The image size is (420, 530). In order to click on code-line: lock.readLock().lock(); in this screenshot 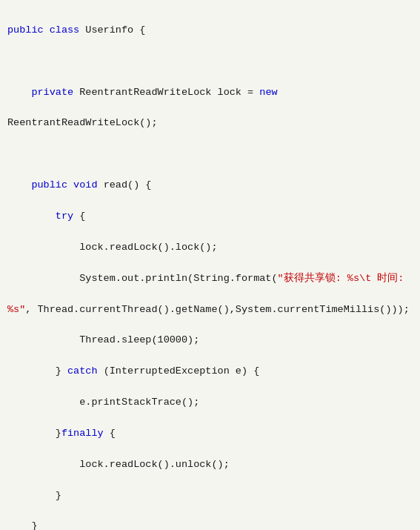, I will do `click(210, 248)`.